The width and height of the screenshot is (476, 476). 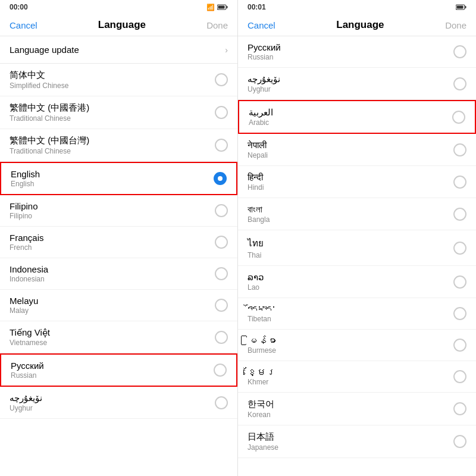 What do you see at coordinates (456, 25) in the screenshot?
I see `right-done-button: Done` at bounding box center [456, 25].